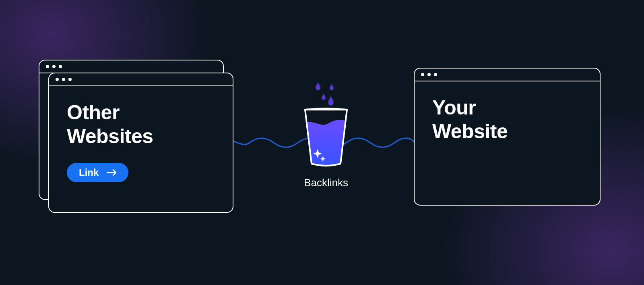 This screenshot has height=285, width=644. Describe the element at coordinates (507, 137) in the screenshot. I see `browser-window-your-website: Your Website` at that location.